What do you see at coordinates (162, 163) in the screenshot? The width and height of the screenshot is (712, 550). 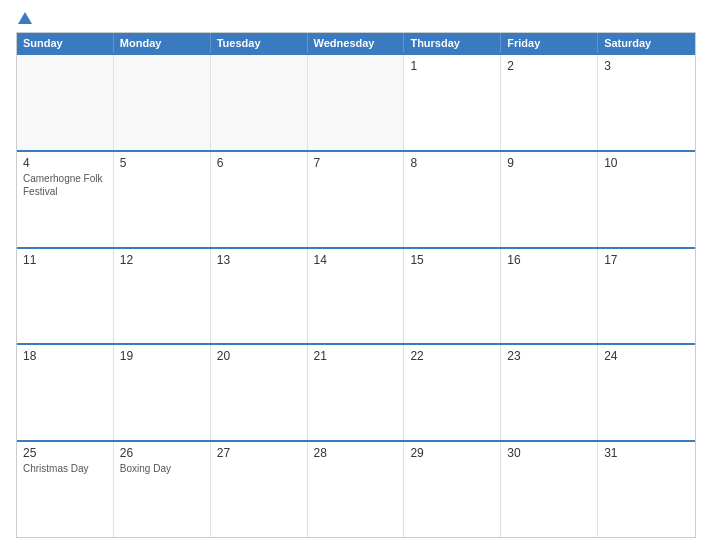 I see `cell-day-number: 5` at bounding box center [162, 163].